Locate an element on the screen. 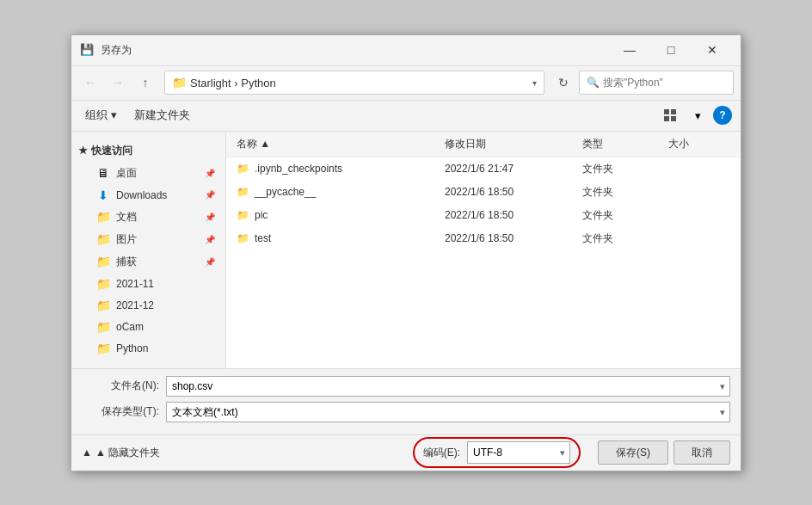  sidebar-item-label: 捕获 is located at coordinates (158, 262).